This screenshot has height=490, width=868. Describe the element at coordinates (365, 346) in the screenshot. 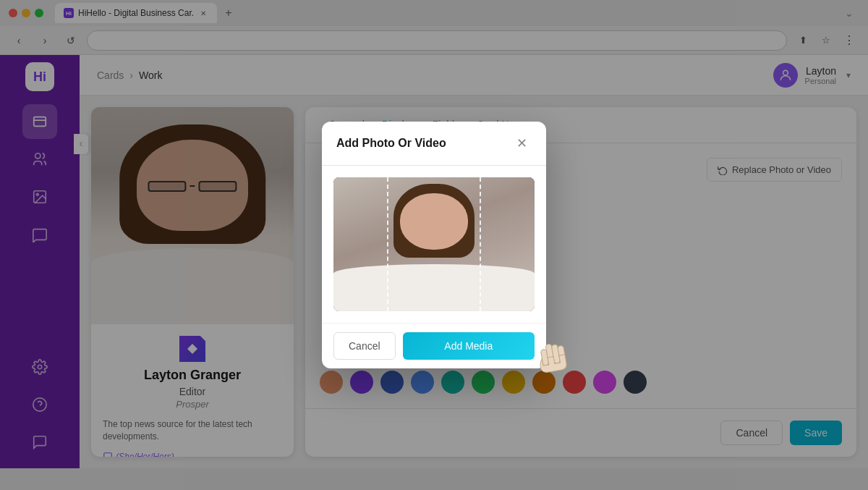

I see `modal-cancel-button: Cancel` at that location.